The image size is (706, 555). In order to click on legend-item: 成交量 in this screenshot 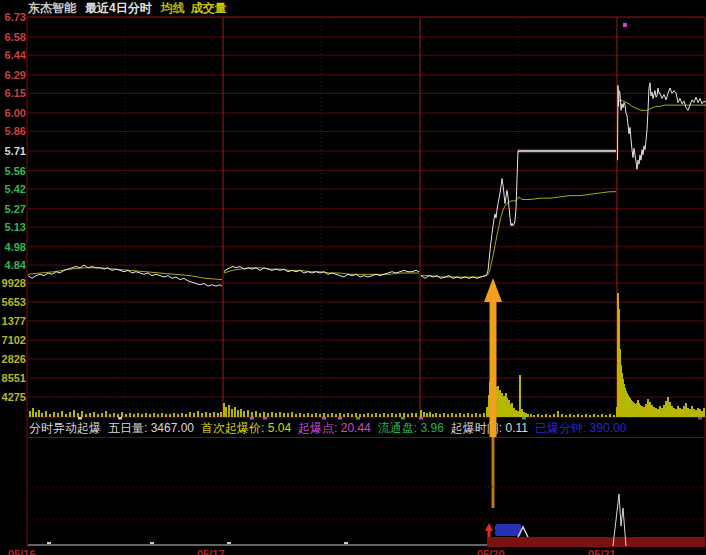, I will do `click(209, 8)`.